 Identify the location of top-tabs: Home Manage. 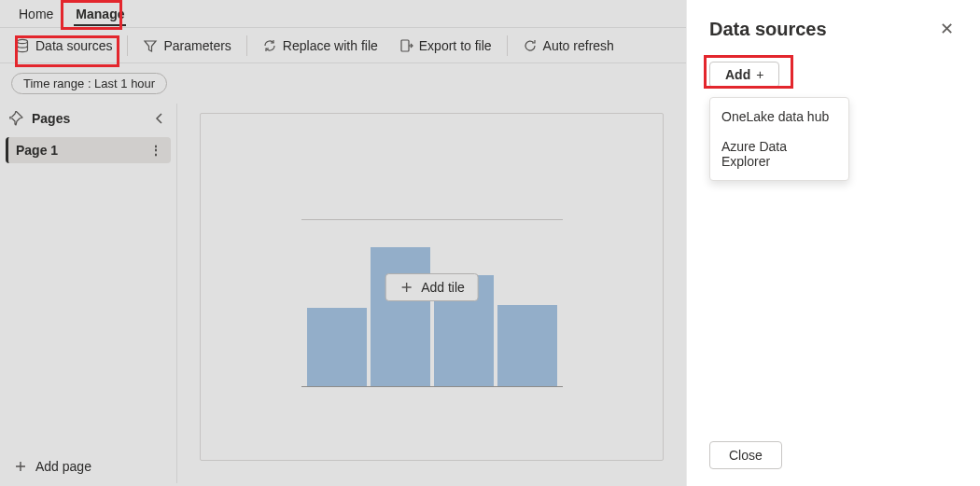
(343, 14).